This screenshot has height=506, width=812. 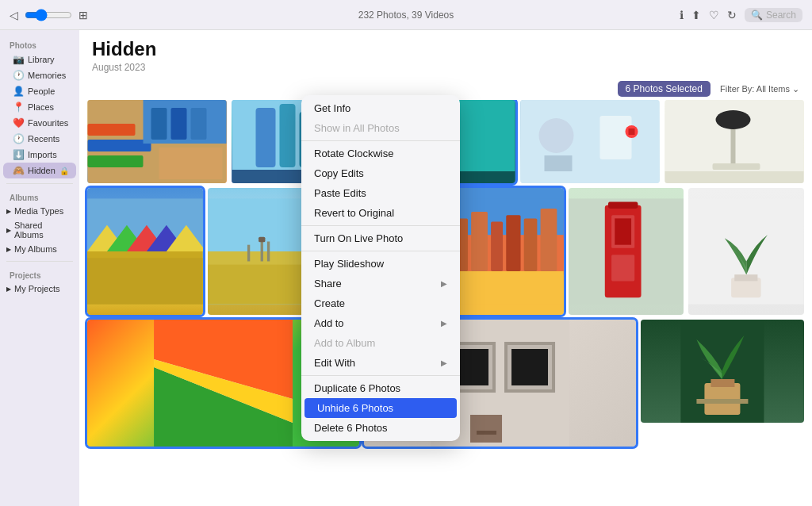 What do you see at coordinates (40, 75) in the screenshot?
I see `sidebar-item-memories: 🕐 Memories` at bounding box center [40, 75].